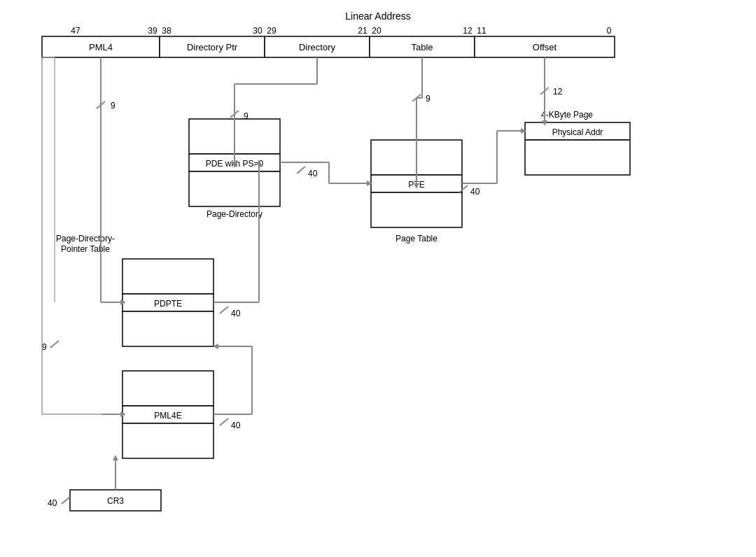 The width and height of the screenshot is (756, 557). What do you see at coordinates (416, 210) in the screenshot?
I see `page-table-bottom-box` at bounding box center [416, 210].